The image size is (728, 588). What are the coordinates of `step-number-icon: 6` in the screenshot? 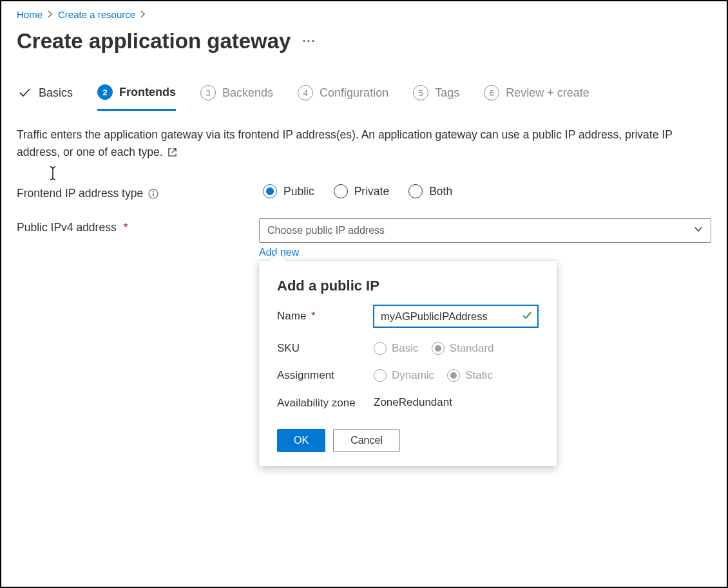 It's located at (492, 93).